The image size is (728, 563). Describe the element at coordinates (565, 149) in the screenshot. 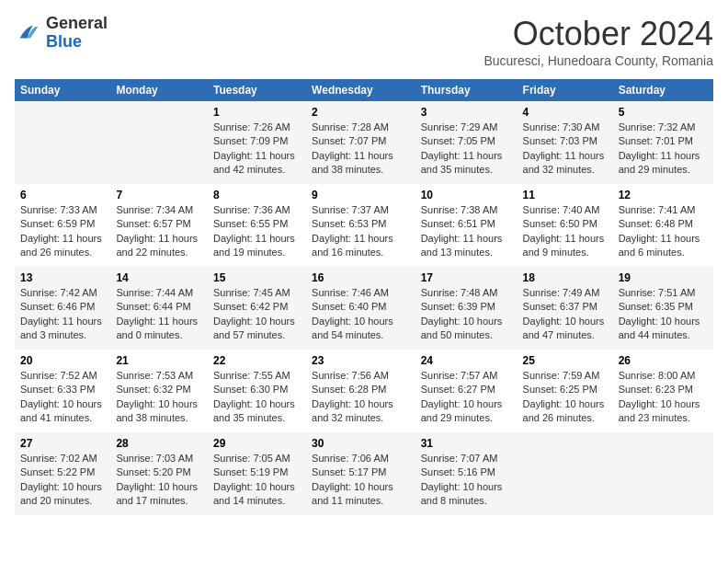

I see `day-info: Sunrise: 7:30 AM Sunset: 7:03 PM Dayligh…` at that location.